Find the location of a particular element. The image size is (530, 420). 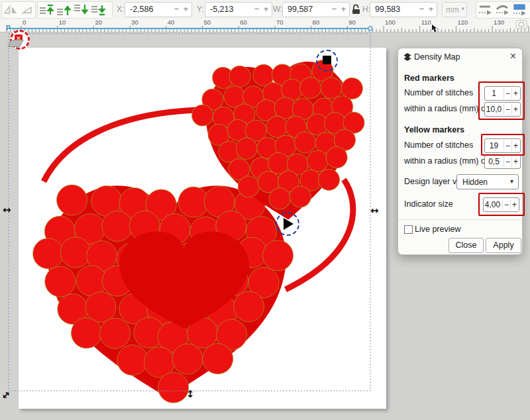

svg-text: 70 is located at coordinates (280, 23).